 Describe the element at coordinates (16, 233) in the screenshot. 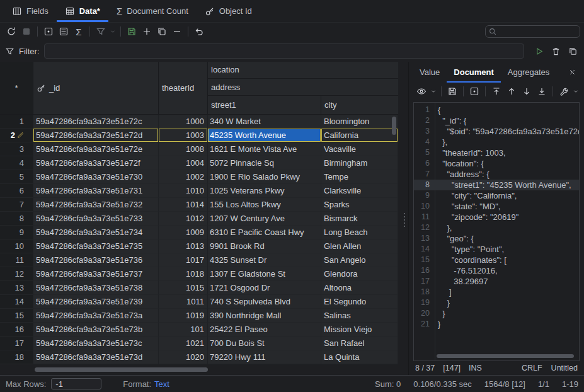

I see `row-number: 9` at that location.